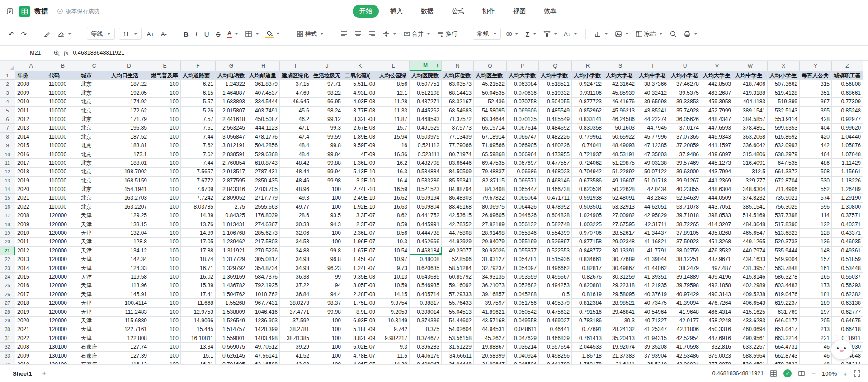 The height and width of the screenshot is (382, 868). Describe the element at coordinates (198, 172) in the screenshot. I see `cell-F12: 7.5657` at that location.